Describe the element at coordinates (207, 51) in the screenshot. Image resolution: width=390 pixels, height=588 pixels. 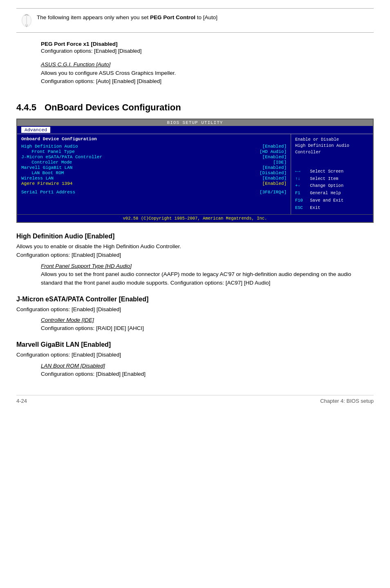
I see `peg-port-config: Configuration options: [Enabled] [Disabl…` at that location.